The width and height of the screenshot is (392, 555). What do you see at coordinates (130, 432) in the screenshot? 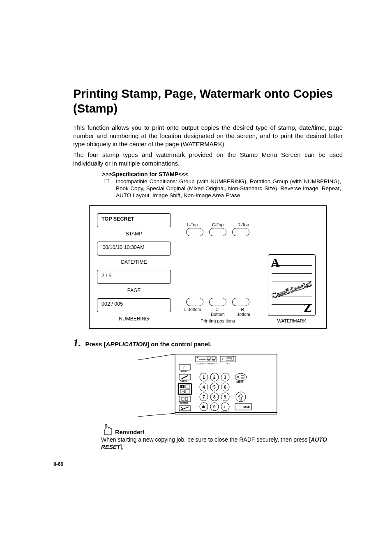
I see `reminder-label: Reminder!` at bounding box center [130, 432].